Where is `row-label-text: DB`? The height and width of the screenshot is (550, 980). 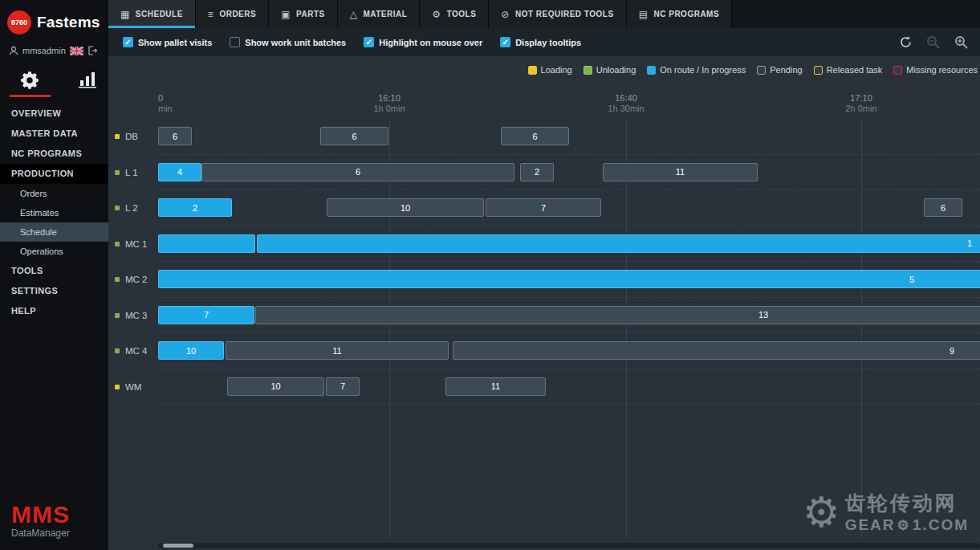 row-label-text: DB is located at coordinates (132, 136).